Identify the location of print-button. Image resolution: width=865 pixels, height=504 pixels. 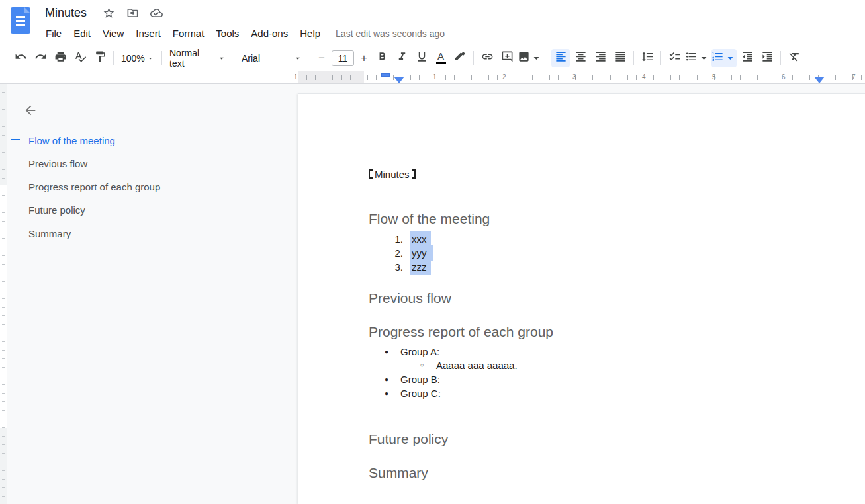
(60, 58).